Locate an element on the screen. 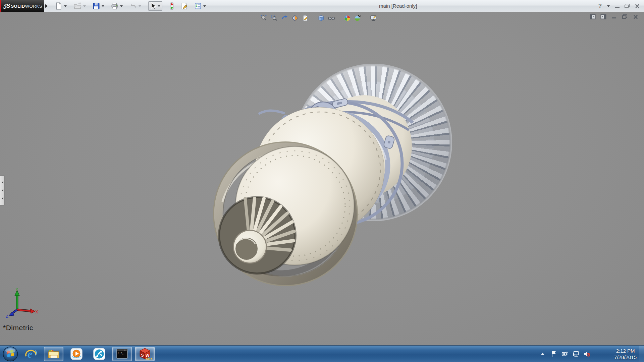  taskbar-clock: 2:12 PM 7/28/2015 is located at coordinates (625, 354).